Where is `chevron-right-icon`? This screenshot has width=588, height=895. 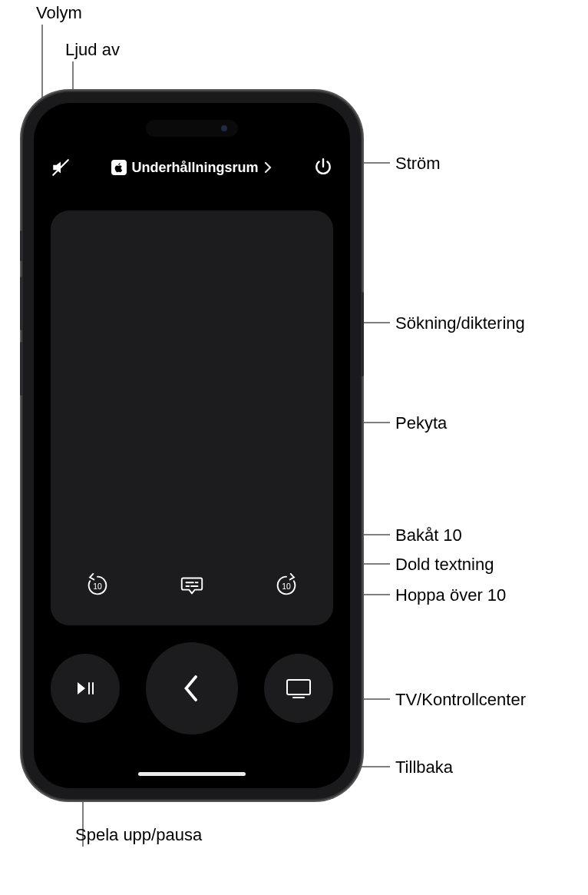
chevron-right-icon is located at coordinates (268, 167).